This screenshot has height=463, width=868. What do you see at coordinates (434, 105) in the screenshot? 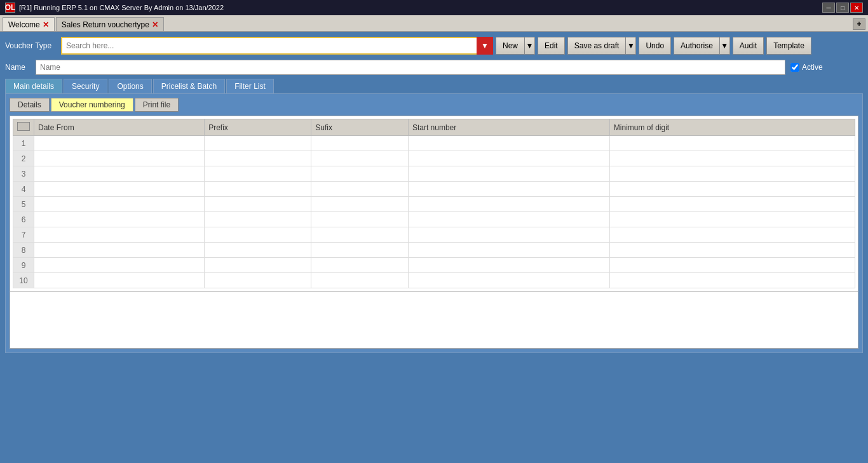
I see `sub-tabs: Details Voucher numbering Print file` at bounding box center [434, 105].